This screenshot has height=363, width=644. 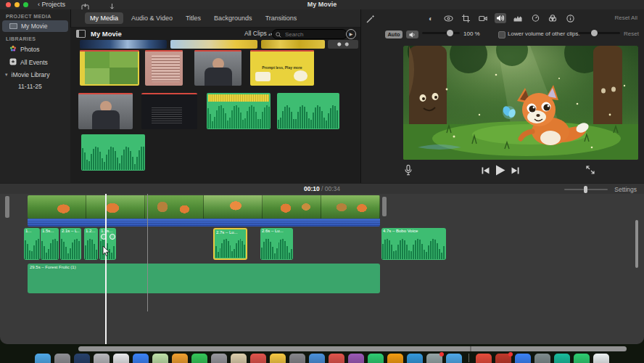 What do you see at coordinates (431, 18) in the screenshot?
I see `color-balance-icon: ◐` at bounding box center [431, 18].